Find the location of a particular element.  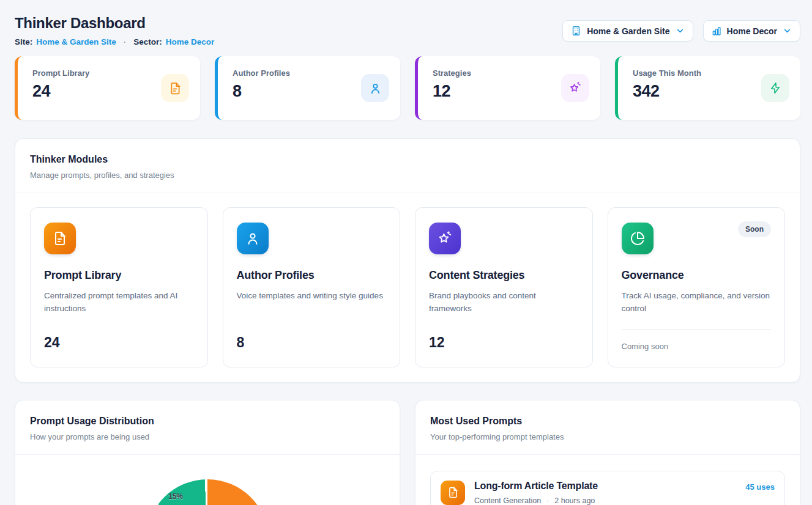

module-title: Content Strategies is located at coordinates (504, 275).